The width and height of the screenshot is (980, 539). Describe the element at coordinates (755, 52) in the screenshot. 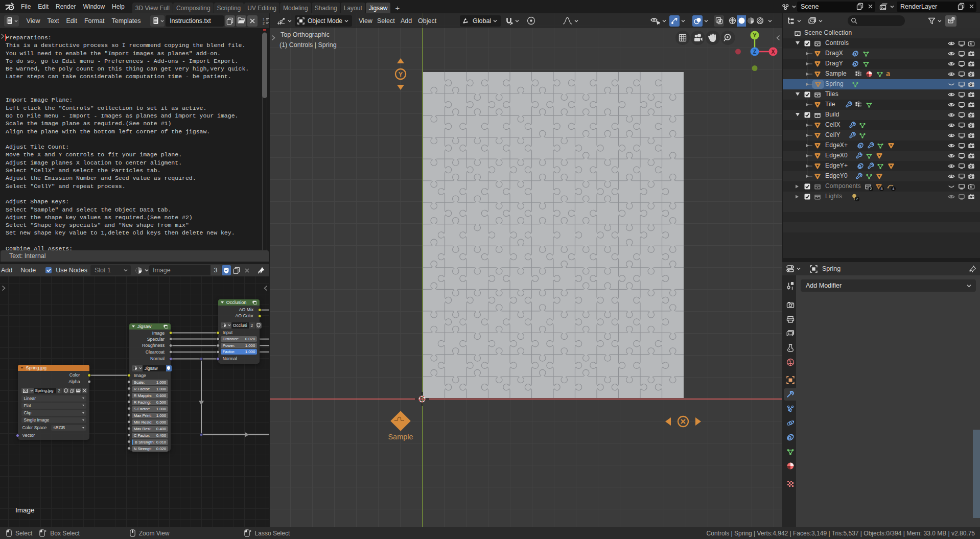

I see `svg-text: Z` at that location.